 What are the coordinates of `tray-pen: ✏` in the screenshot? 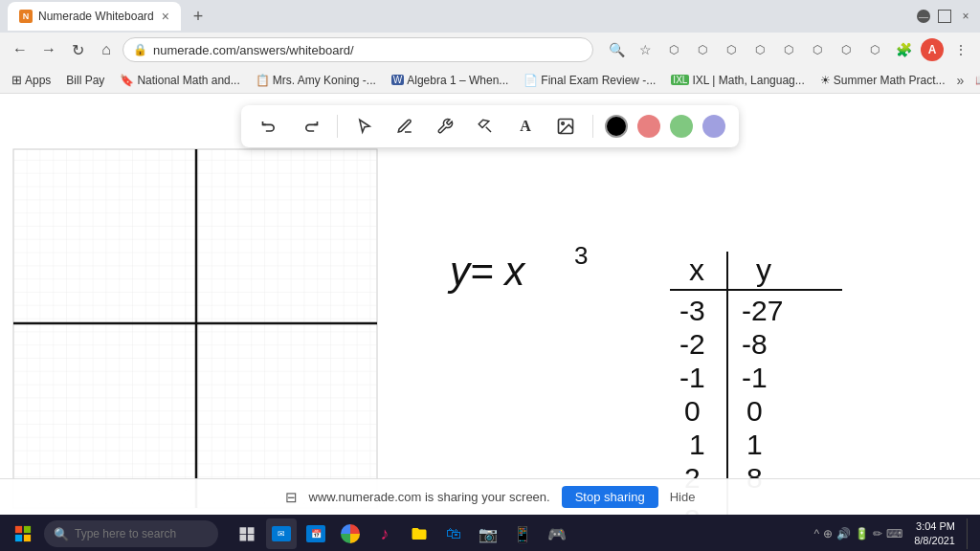 It's located at (878, 534).